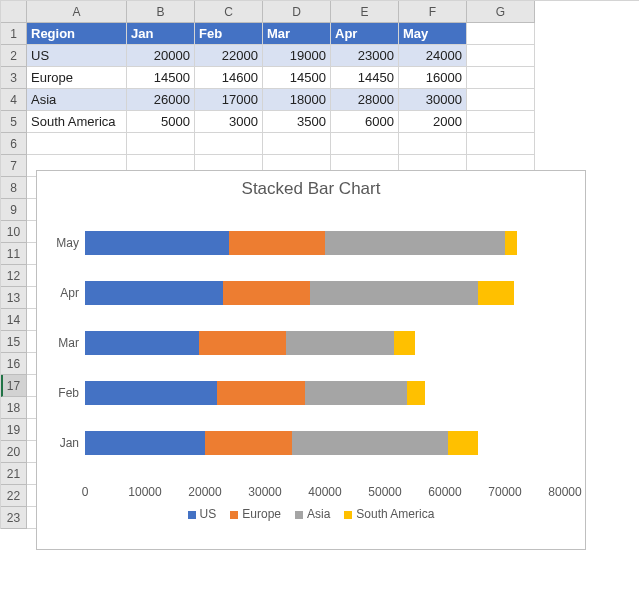  What do you see at coordinates (77, 56) in the screenshot?
I see `cell-A2: US` at bounding box center [77, 56].